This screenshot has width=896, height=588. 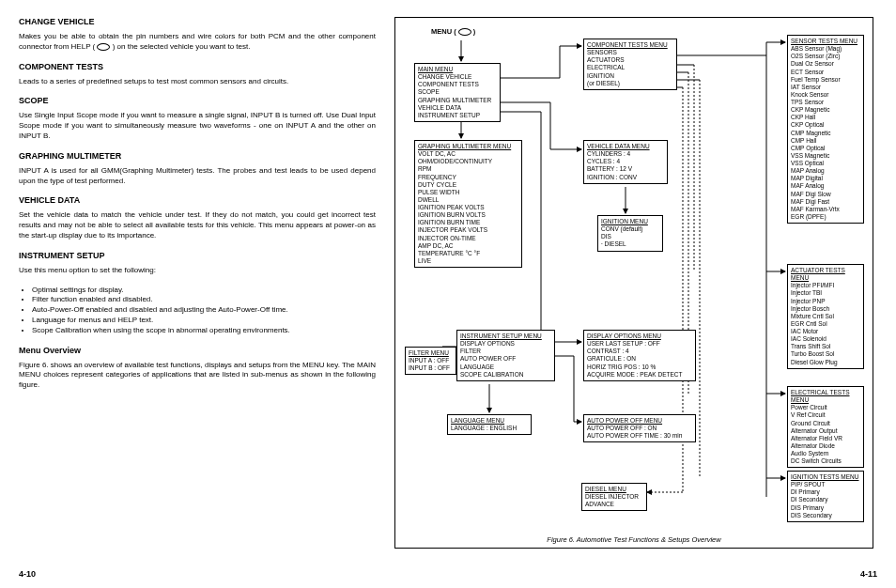 What do you see at coordinates (468, 254) in the screenshot?
I see `menu-item: TEMPERATURE °C °F` at bounding box center [468, 254].